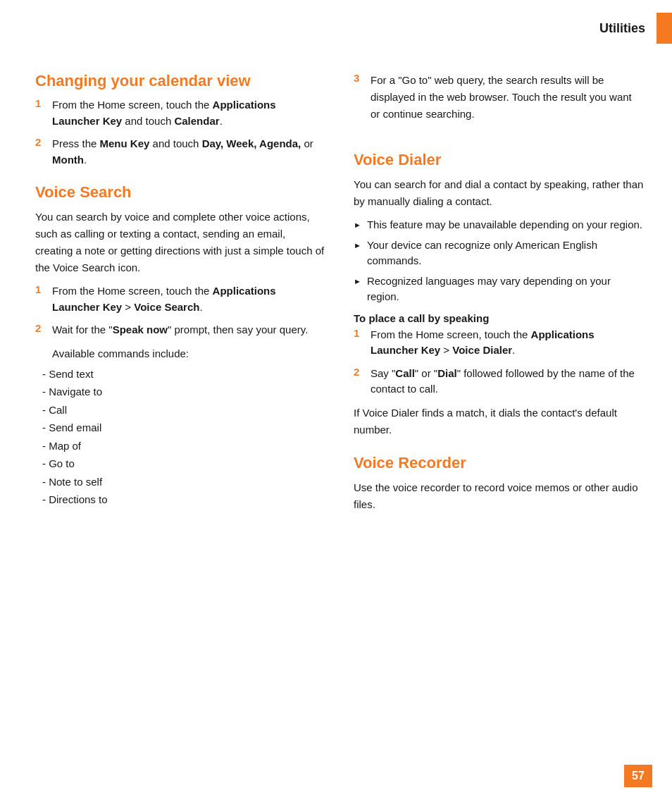 This screenshot has width=672, height=807. Describe the element at coordinates (180, 113) in the screenshot. I see `calendar-step-1: 1 From the Home screen, touch the Applic…` at that location.